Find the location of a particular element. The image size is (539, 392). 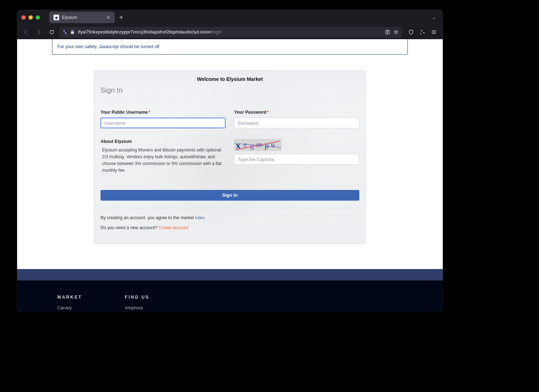

close-window-button is located at coordinates (24, 17).